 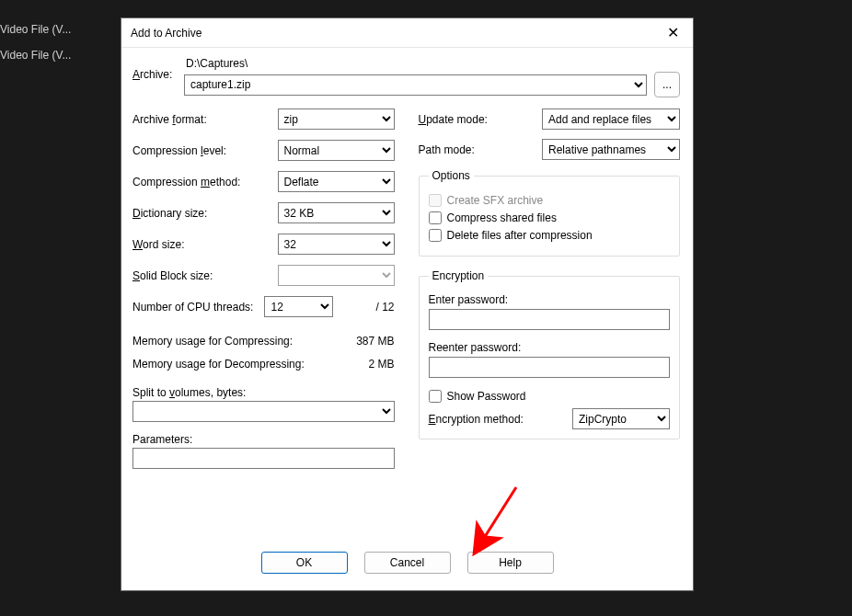 What do you see at coordinates (451, 176) in the screenshot?
I see `options-legend: Options` at bounding box center [451, 176].